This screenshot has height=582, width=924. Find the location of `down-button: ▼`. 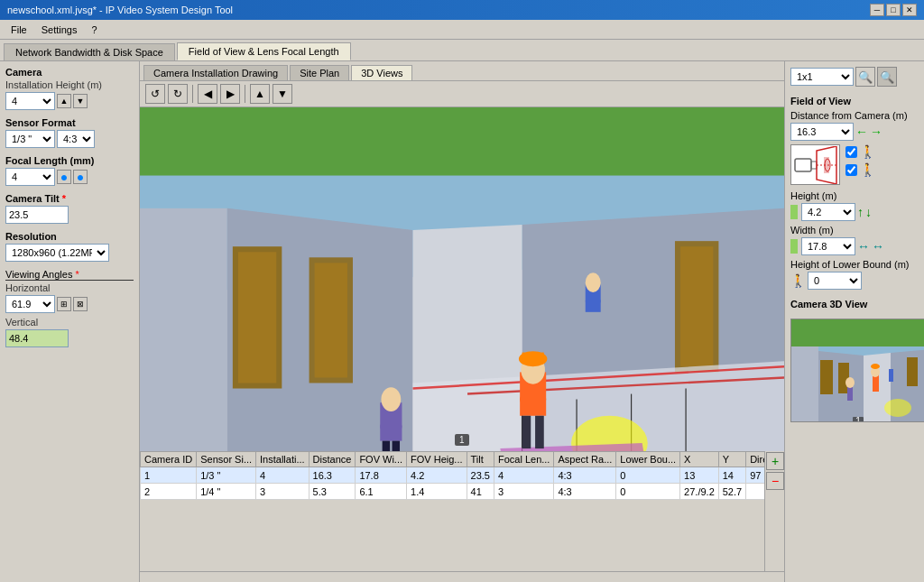

down-button: ▼ is located at coordinates (282, 94).